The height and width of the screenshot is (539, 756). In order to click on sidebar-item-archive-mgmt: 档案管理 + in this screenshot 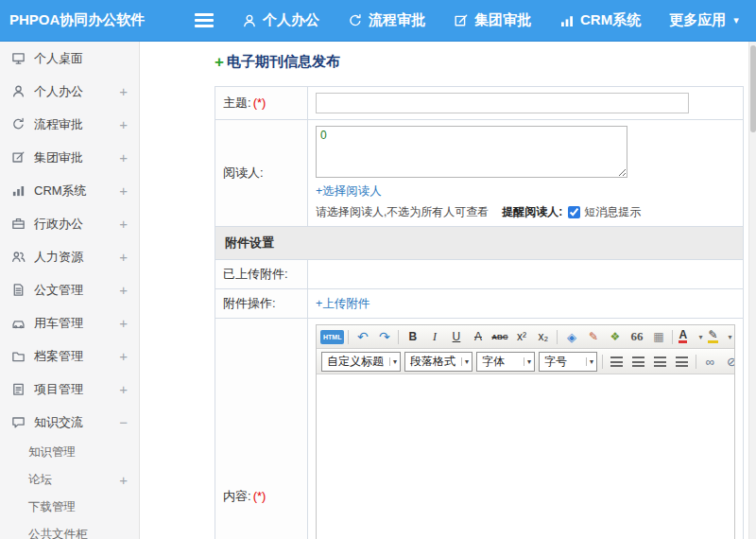, I will do `click(70, 356)`.